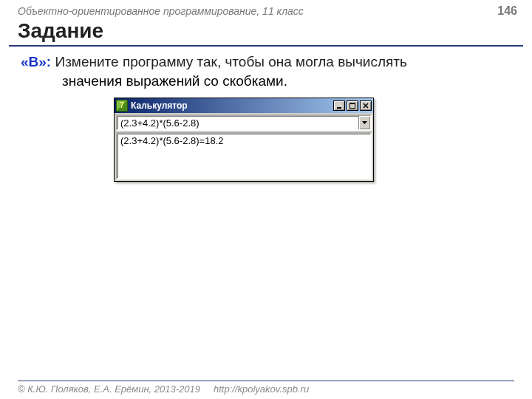  I want to click on expression-input: (2.3+4.2)*(5.6-2.8), so click(238, 123).